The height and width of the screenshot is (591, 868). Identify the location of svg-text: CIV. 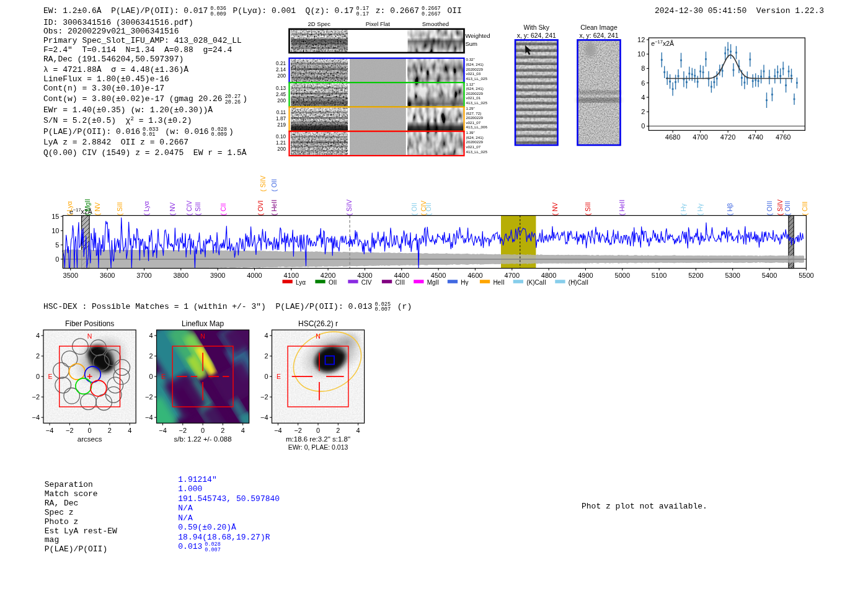
(367, 283).